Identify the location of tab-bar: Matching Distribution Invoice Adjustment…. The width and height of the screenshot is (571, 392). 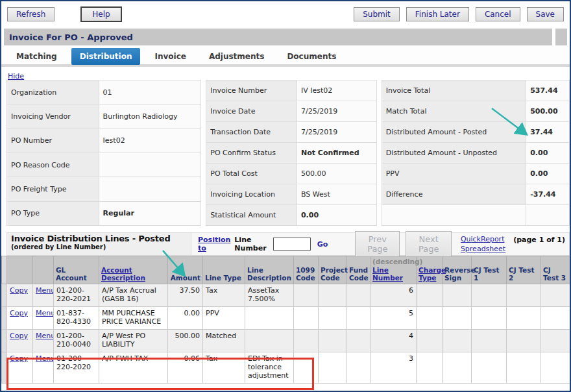
(286, 56).